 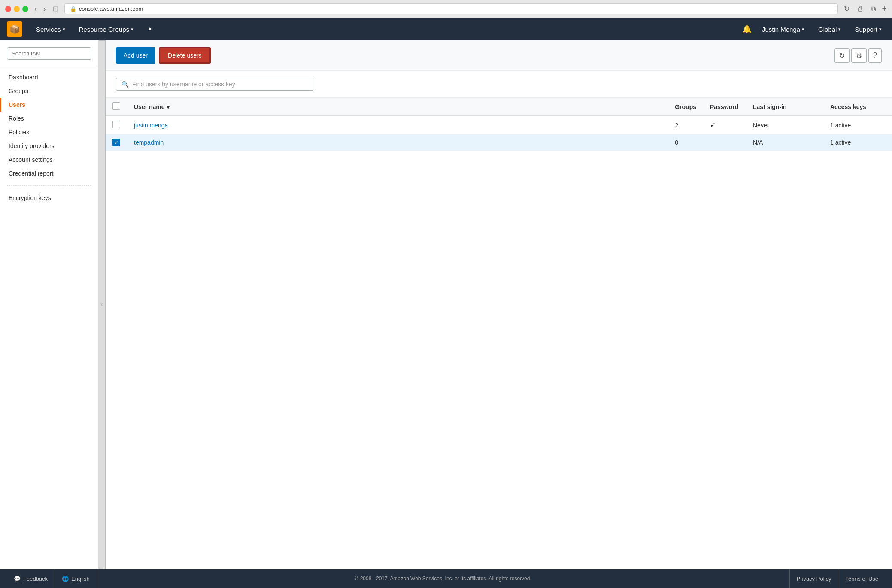 What do you see at coordinates (49, 118) in the screenshot?
I see `sidebar-item-roles: Roles` at bounding box center [49, 118].